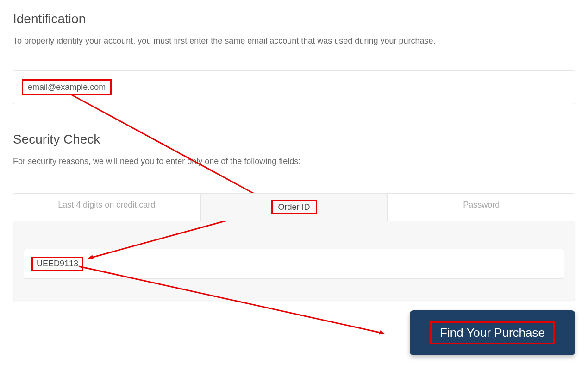  What do you see at coordinates (493, 333) in the screenshot?
I see `find-purchase-button: Find Your Purchase` at bounding box center [493, 333].